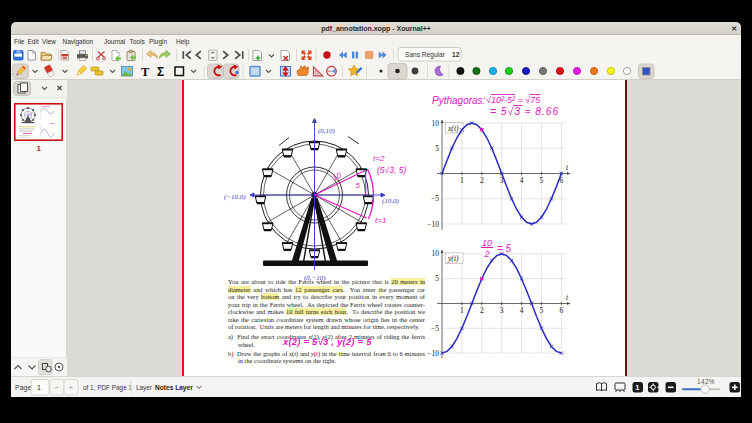 The height and width of the screenshot is (423, 752). I want to click on svg-text: t=1, so click(380, 220).